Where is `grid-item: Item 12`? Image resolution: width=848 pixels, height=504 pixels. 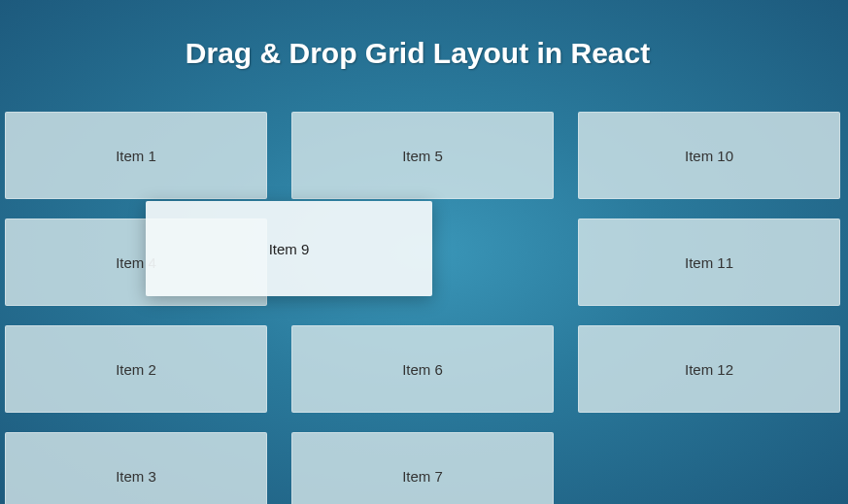
grid-item: Item 12 is located at coordinates (709, 369).